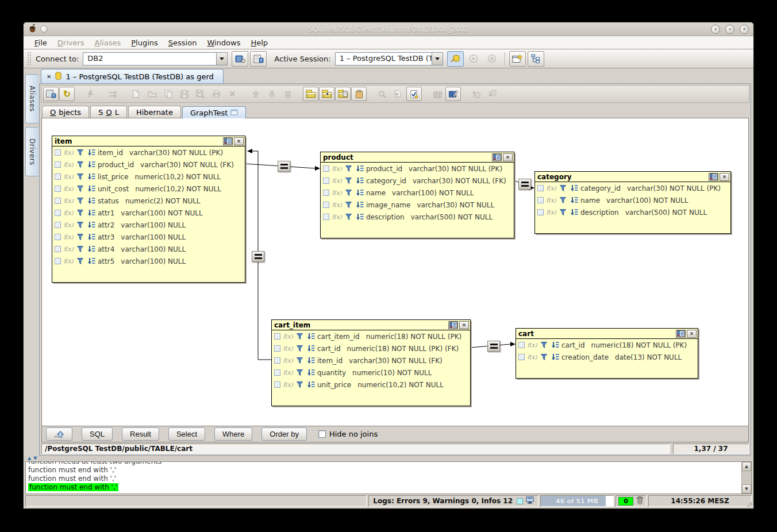 The image size is (777, 532). What do you see at coordinates (633, 202) in the screenshot?
I see `table-category: category✕f(x)category_idvarchar(30) NOT …` at bounding box center [633, 202].